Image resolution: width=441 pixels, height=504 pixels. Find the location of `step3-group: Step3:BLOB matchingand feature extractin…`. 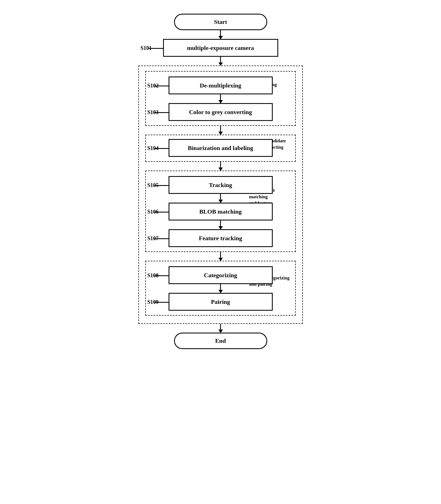

step3-group: Step3:BLOB matchingand feature extractin… is located at coordinates (220, 211).